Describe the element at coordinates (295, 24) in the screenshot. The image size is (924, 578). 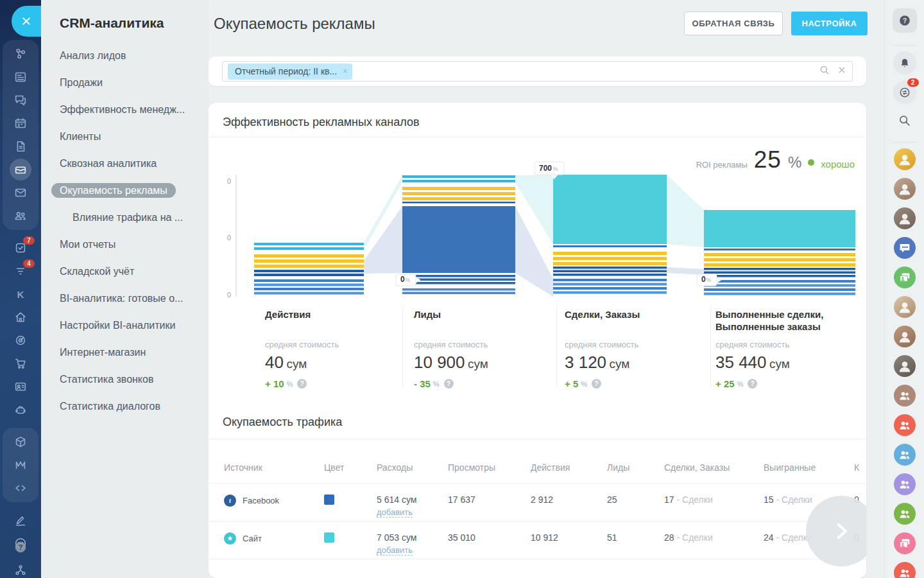
I see `page-title: Окупаемость рекламы` at that location.